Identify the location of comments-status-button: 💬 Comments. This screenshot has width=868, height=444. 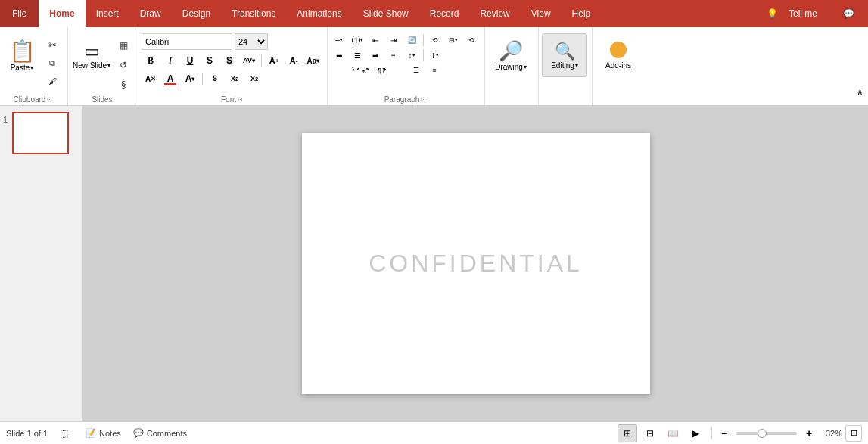
(160, 433).